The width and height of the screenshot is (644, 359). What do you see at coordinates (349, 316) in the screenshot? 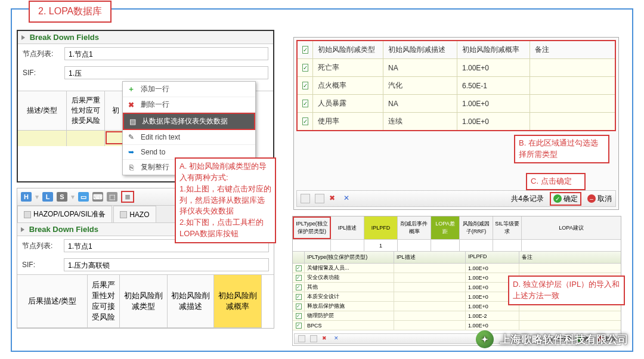
I see `ipl-name: 物理防护层` at bounding box center [349, 316].